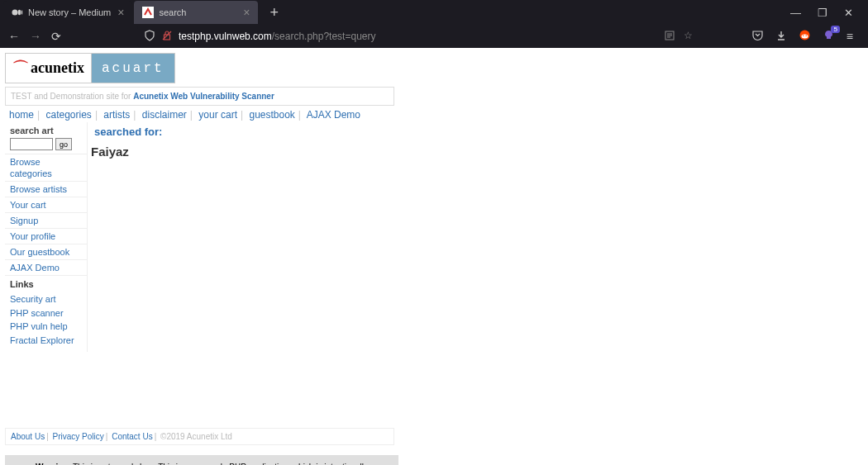  I want to click on nav-cart: your cart, so click(218, 115).